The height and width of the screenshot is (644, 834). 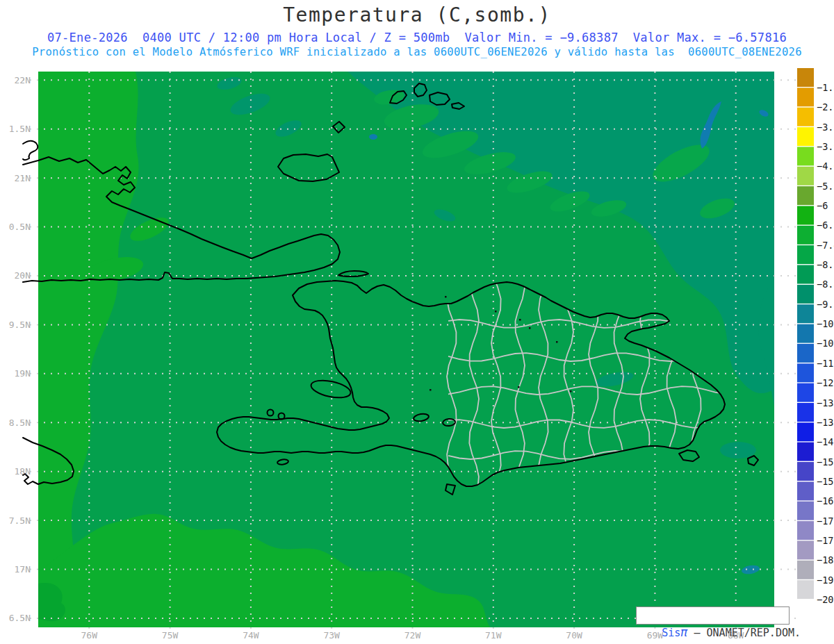 What do you see at coordinates (738, 450) in the screenshot?
I see `teal-patch` at bounding box center [738, 450].